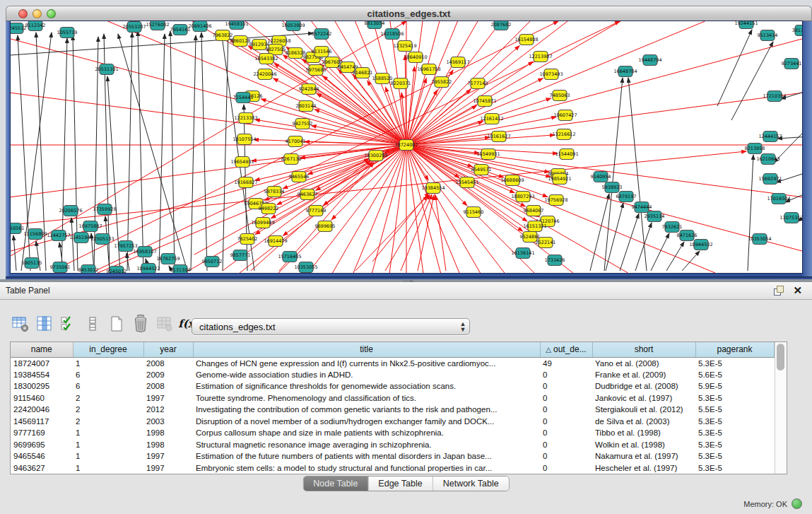 The height and width of the screenshot is (514, 812). Describe the element at coordinates (523, 197) in the screenshot. I see `graph-node: 18807293` at that location.